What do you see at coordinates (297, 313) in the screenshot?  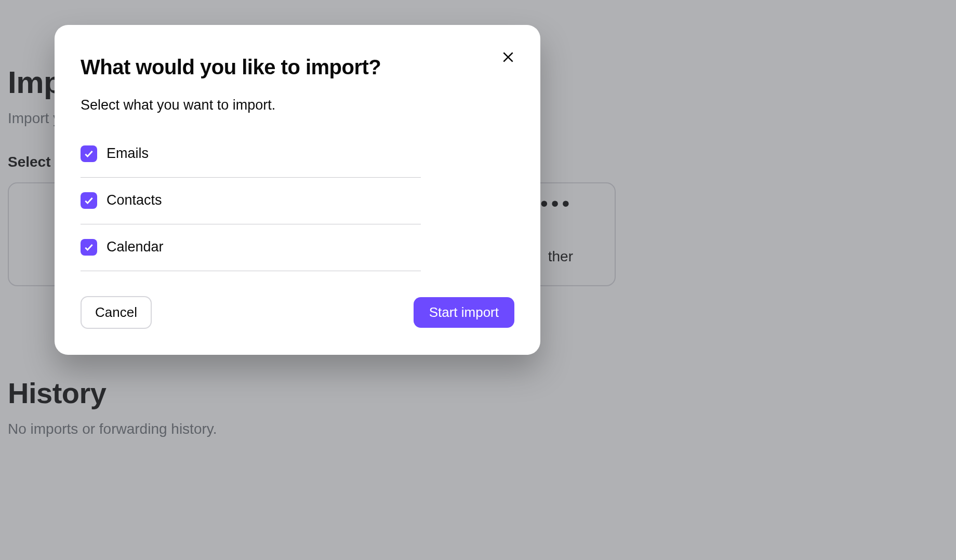 I see `modal-actions: Cancel Start import` at bounding box center [297, 313].